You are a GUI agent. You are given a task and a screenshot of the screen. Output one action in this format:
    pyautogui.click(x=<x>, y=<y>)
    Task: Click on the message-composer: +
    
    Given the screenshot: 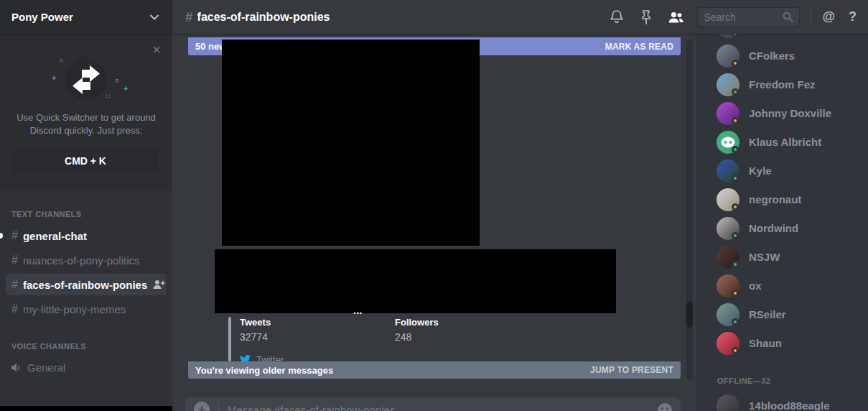 What is the action you would take?
    pyautogui.click(x=433, y=404)
    